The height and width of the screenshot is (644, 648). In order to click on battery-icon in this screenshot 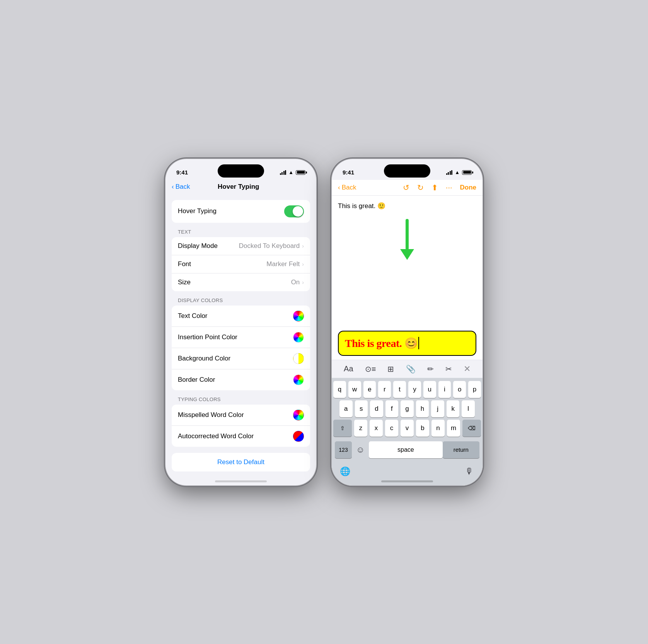, I will do `click(467, 173)`.